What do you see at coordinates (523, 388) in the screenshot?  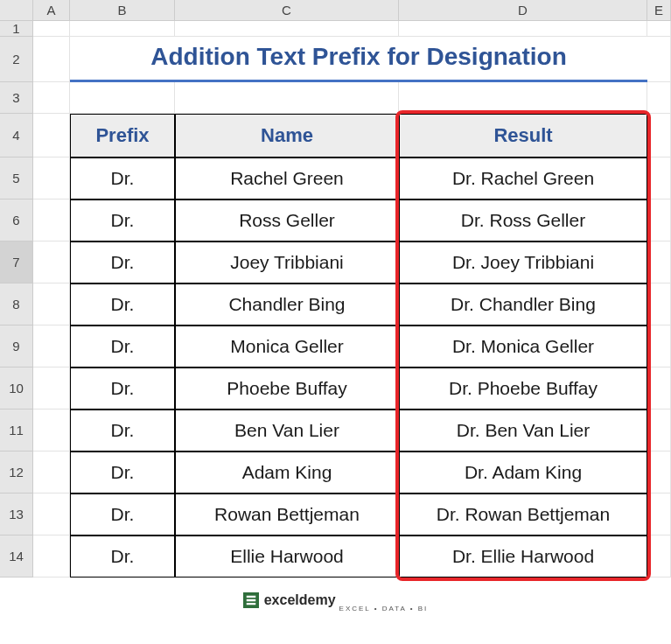 I see `cell-result-6: Dr. Phoebe Buffay` at bounding box center [523, 388].